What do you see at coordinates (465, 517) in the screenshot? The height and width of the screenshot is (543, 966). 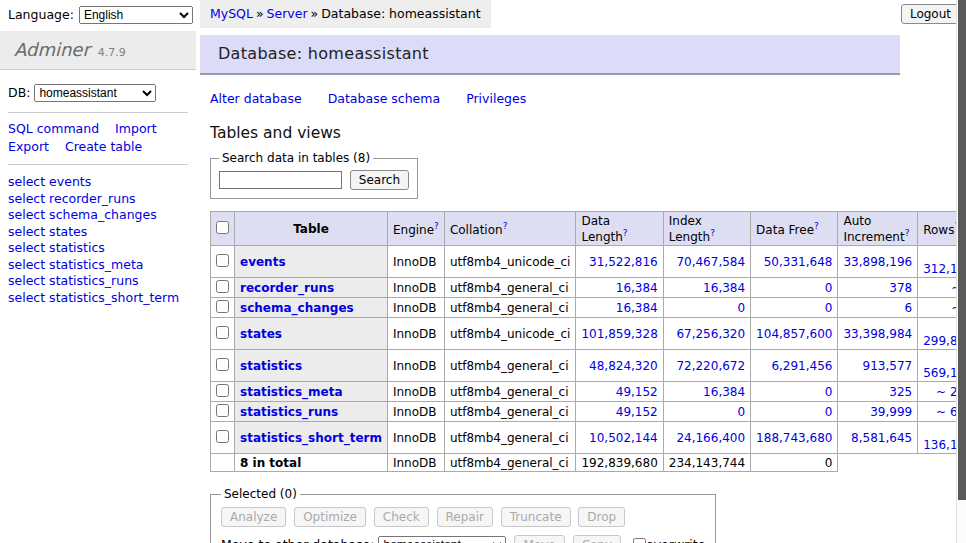 I see `repair-button: Repair` at bounding box center [465, 517].